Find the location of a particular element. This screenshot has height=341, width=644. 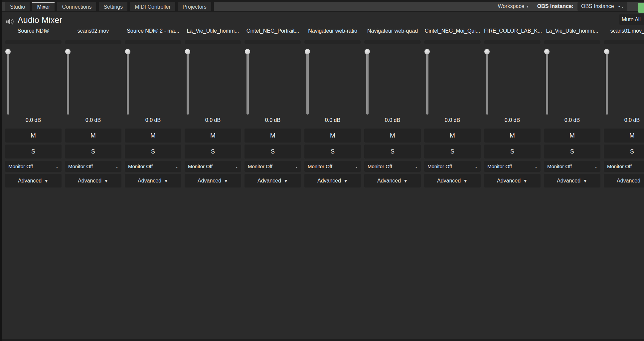

connection-status-button is located at coordinates (641, 8).